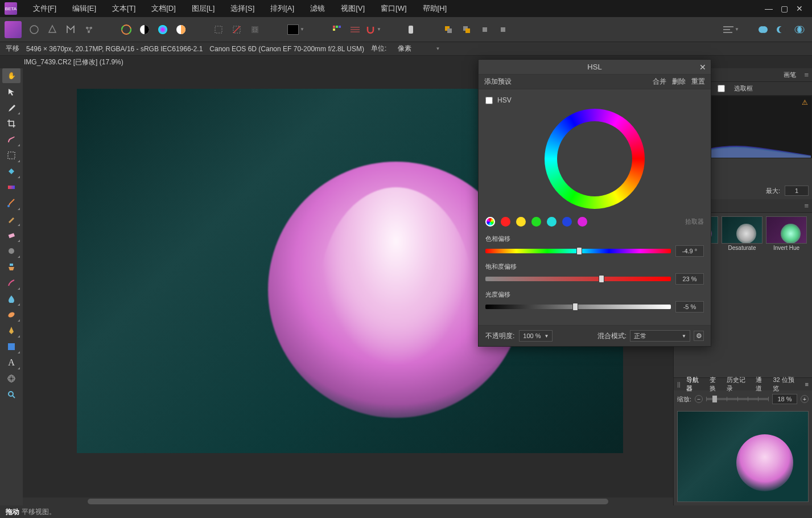 Image resolution: width=812 pixels, height=518 pixels. What do you see at coordinates (552, 222) in the screenshot?
I see `color-cyan` at bounding box center [552, 222].